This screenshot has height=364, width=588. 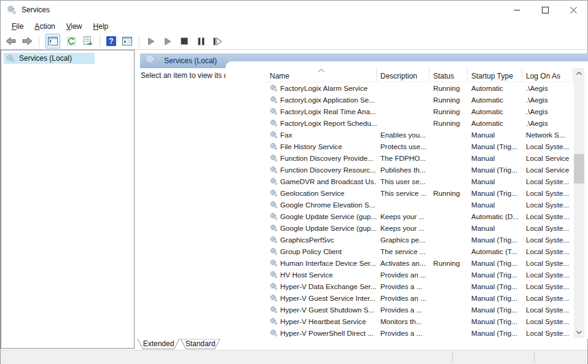 What do you see at coordinates (321, 112) in the screenshot?
I see `cell-name: FactoryLogix Real Time Ana...` at bounding box center [321, 112].